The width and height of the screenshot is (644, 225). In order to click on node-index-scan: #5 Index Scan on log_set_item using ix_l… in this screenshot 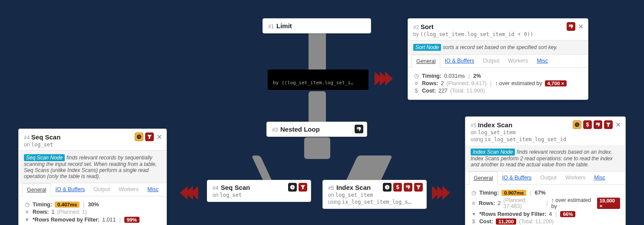, I will do `click(375, 195)`.